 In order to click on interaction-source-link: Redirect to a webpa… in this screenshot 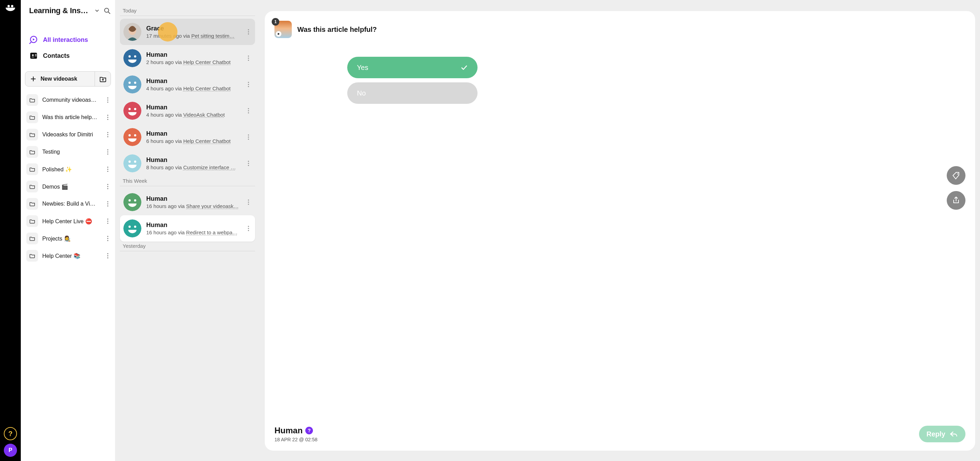, I will do `click(212, 233)`.